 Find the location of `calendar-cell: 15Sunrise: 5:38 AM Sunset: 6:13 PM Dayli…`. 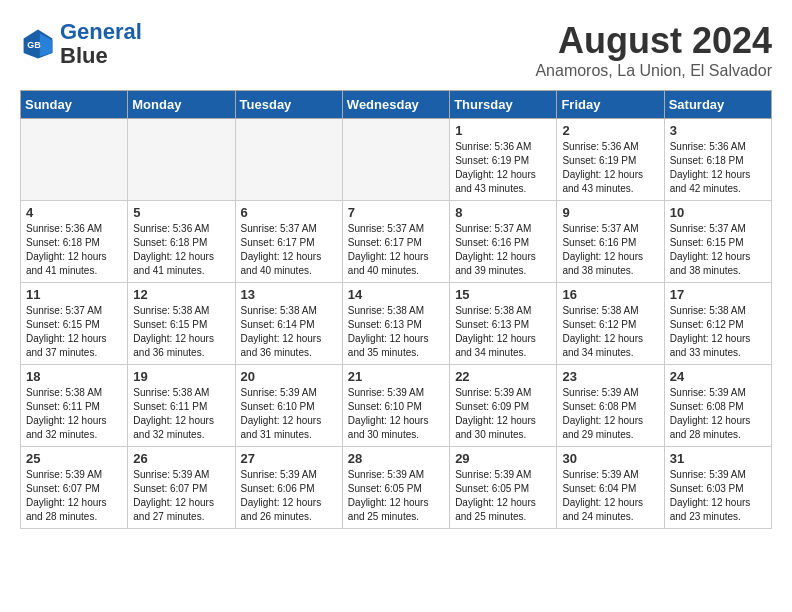

calendar-cell: 15Sunrise: 5:38 AM Sunset: 6:13 PM Dayli… is located at coordinates (504, 324).